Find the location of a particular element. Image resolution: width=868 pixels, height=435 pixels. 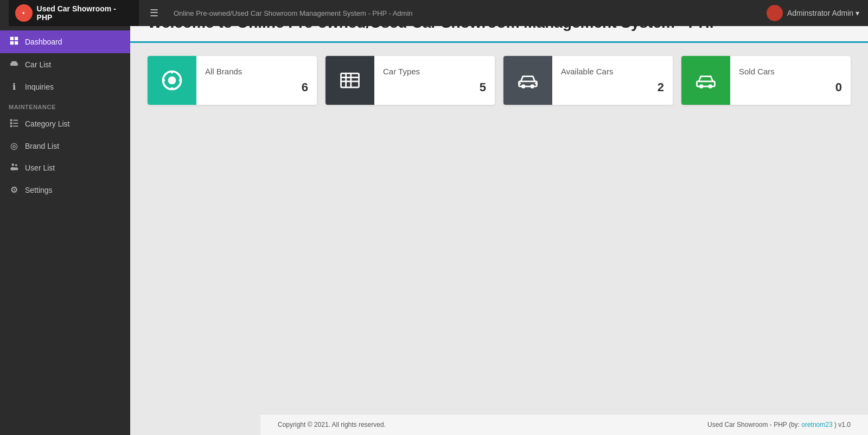

card-sold-cars-body: Sold Cars 0 is located at coordinates (790, 80).